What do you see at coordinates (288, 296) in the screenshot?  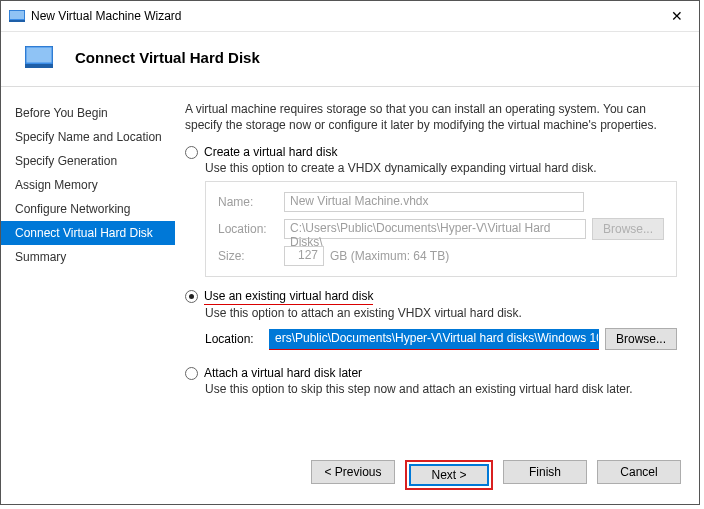 I see `radio-use-existing-label: Use an existing virtual hard disk` at bounding box center [288, 296].